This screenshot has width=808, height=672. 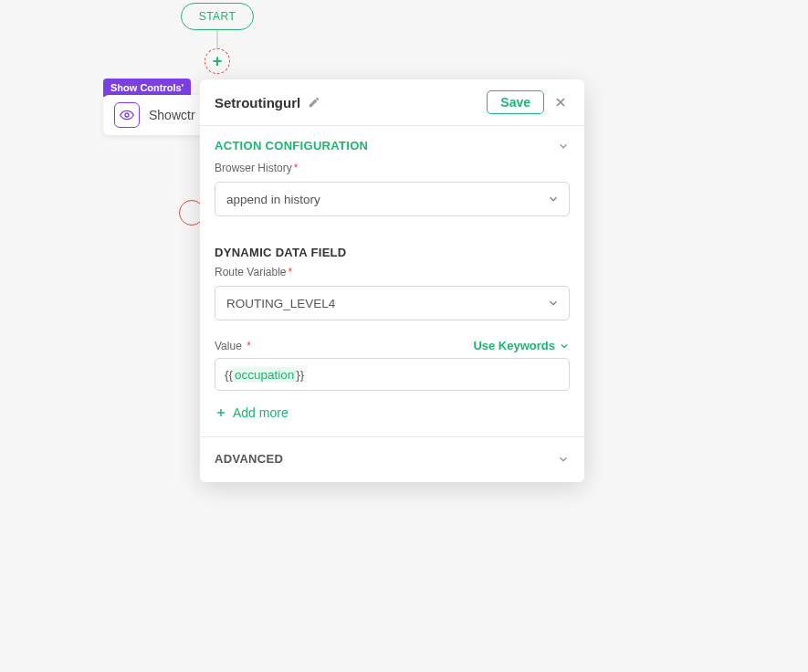 I want to click on section-advanced: ADVANCED, so click(x=393, y=460).